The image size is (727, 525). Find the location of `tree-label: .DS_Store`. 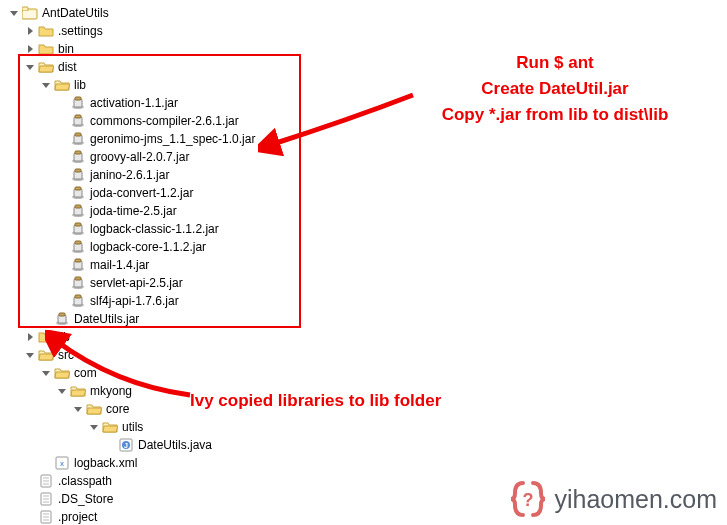

tree-label: .DS_Store is located at coordinates (86, 499).